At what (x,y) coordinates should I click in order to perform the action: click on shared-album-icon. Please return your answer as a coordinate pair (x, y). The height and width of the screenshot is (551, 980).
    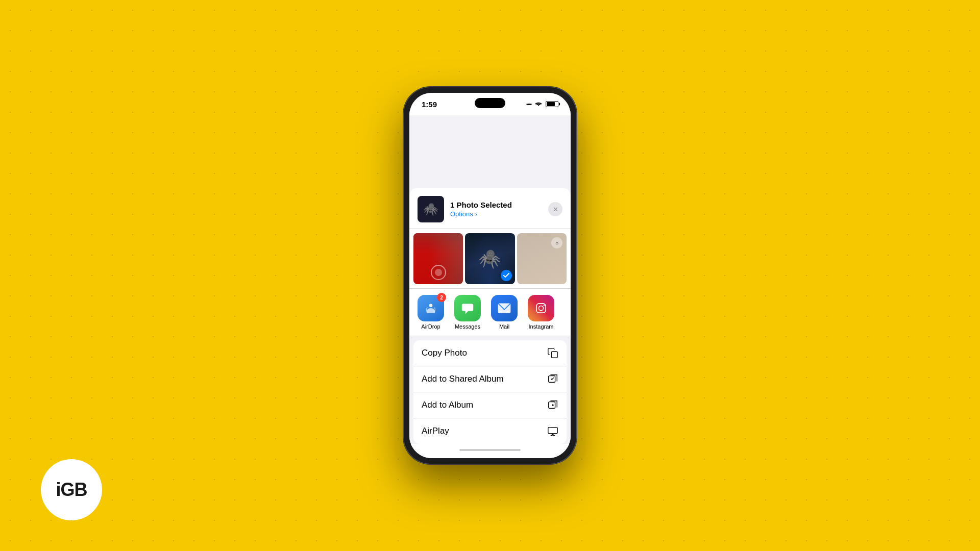
    Looking at the image, I should click on (553, 379).